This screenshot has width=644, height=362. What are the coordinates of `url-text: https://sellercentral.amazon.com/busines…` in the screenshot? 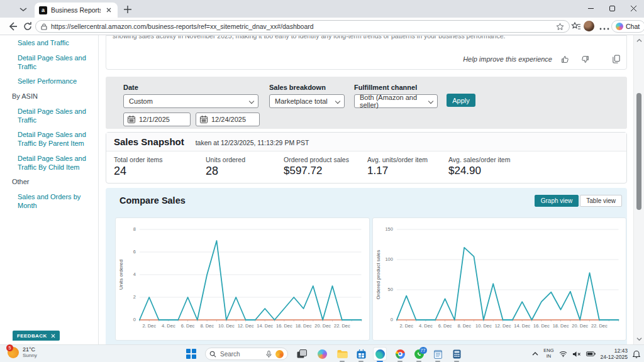 It's located at (302, 26).